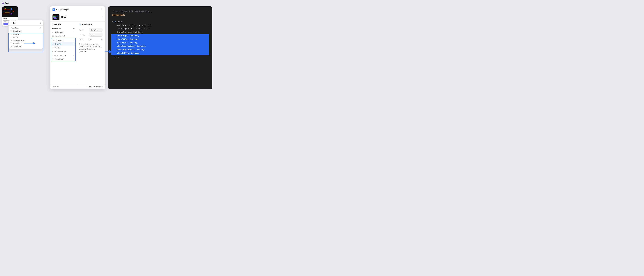 This screenshot has width=644, height=276. I want to click on field-label-layer: Layer, so click(83, 39).